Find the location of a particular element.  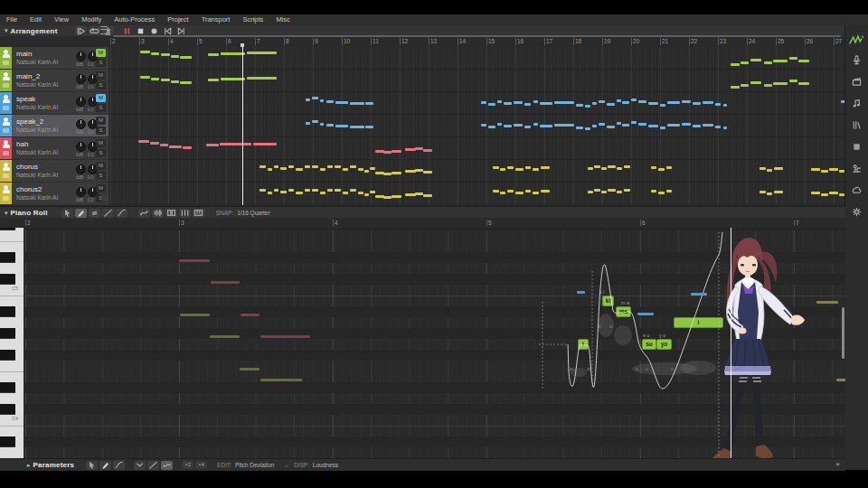

tool-curve-button is located at coordinates (121, 213).